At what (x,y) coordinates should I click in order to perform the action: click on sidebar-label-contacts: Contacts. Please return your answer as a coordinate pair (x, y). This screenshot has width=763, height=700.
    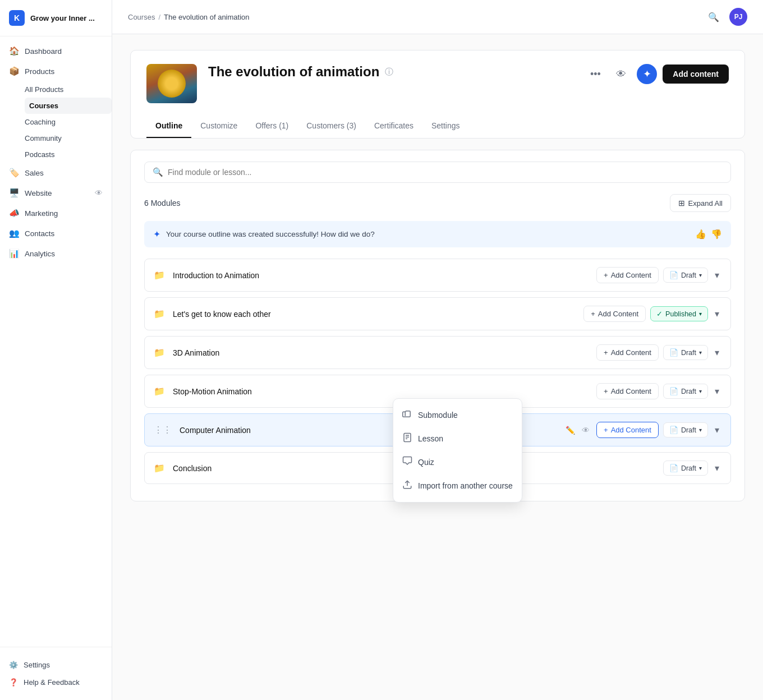
    Looking at the image, I should click on (39, 233).